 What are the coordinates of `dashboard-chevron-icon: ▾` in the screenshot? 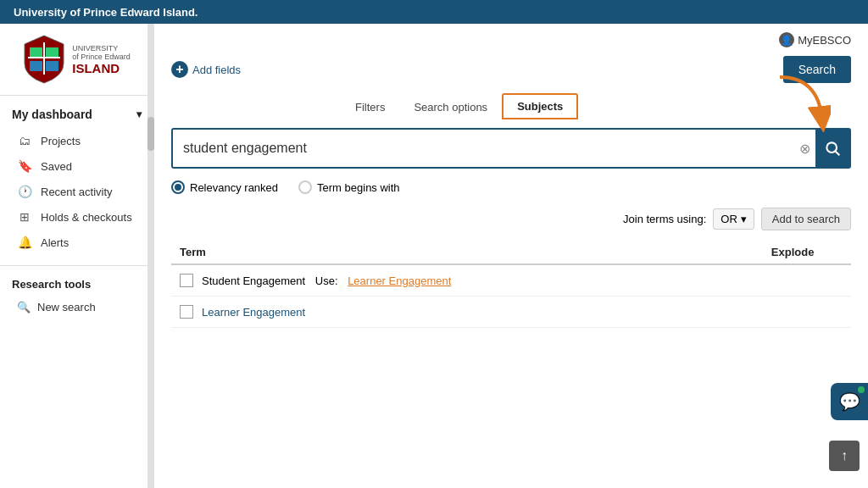 It's located at (139, 114).